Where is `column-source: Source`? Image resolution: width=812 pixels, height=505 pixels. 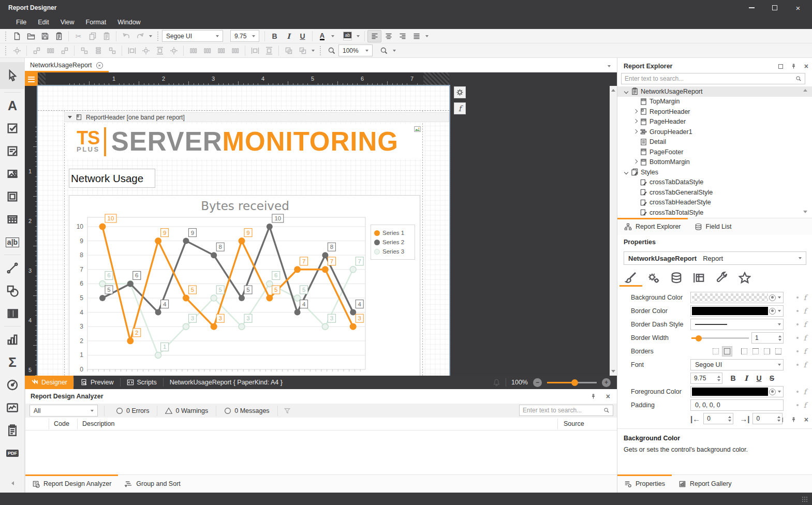
column-source: Source is located at coordinates (574, 424).